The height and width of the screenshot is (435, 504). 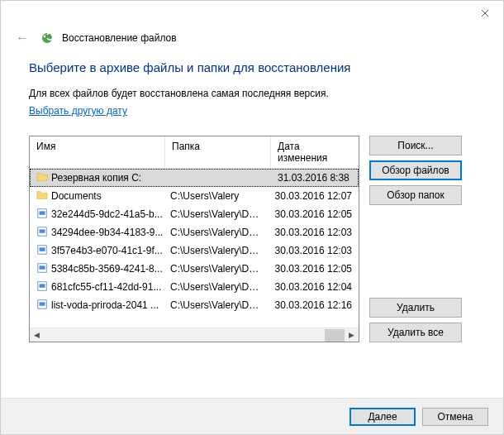 What do you see at coordinates (383, 417) in the screenshot?
I see `next-button: Далее` at bounding box center [383, 417].